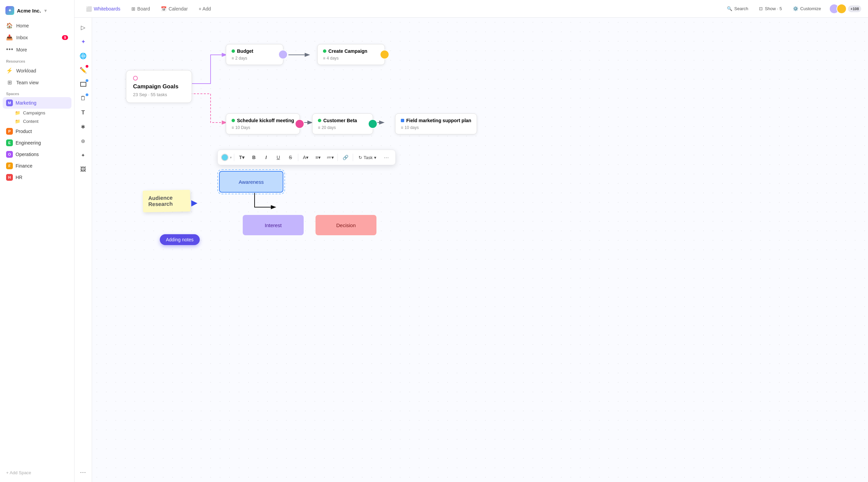  What do you see at coordinates (233, 128) in the screenshot?
I see `schedule-lines-icon: ≡` at bounding box center [233, 128].